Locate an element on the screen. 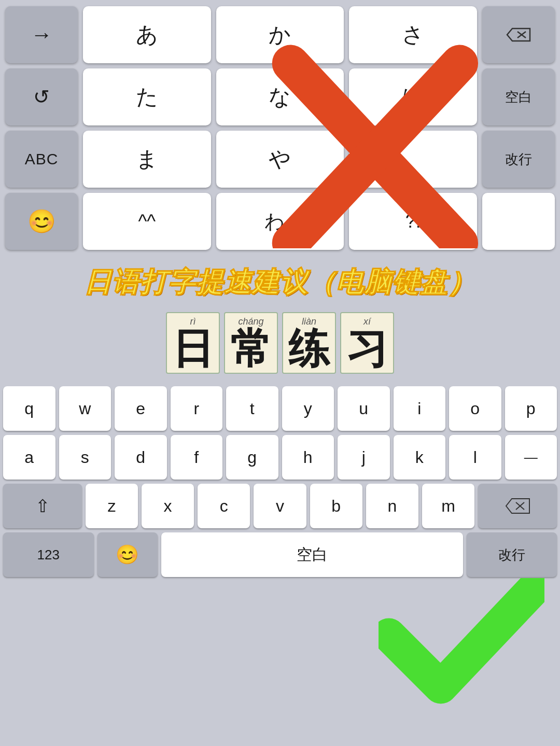 This screenshot has width=560, height=746. pinyin-lian: liàn is located at coordinates (309, 321).